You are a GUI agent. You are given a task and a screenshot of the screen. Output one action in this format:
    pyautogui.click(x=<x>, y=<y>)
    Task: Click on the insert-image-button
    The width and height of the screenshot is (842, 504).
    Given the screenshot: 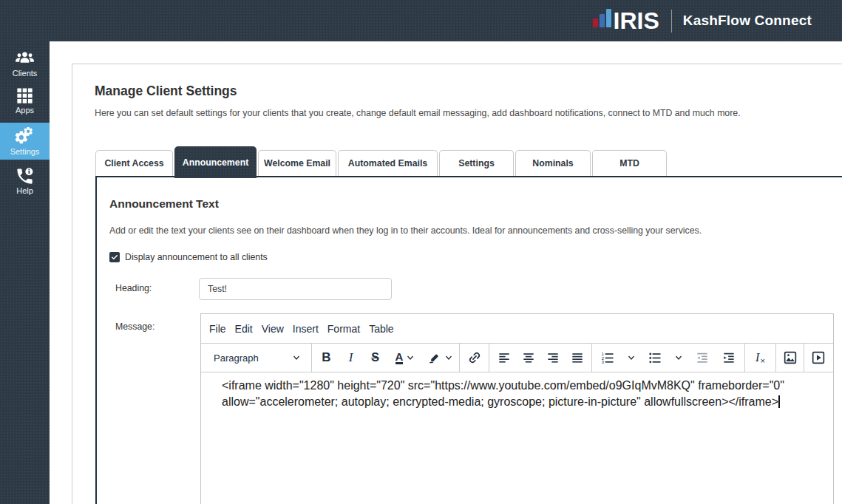 What is the action you would take?
    pyautogui.click(x=790, y=358)
    